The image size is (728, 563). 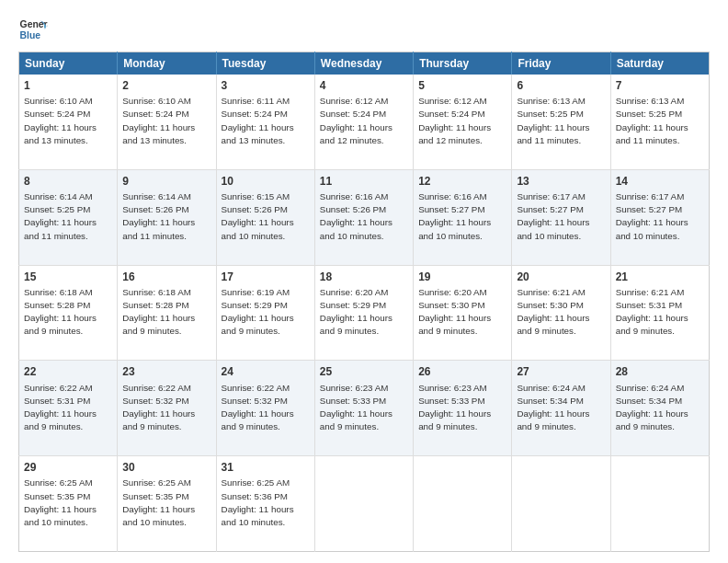 What do you see at coordinates (265, 217) in the screenshot?
I see `calendar-cell: 10 Sunrise: 6:15 AMSunset: 5:26 PMDaylig…` at bounding box center [265, 217].